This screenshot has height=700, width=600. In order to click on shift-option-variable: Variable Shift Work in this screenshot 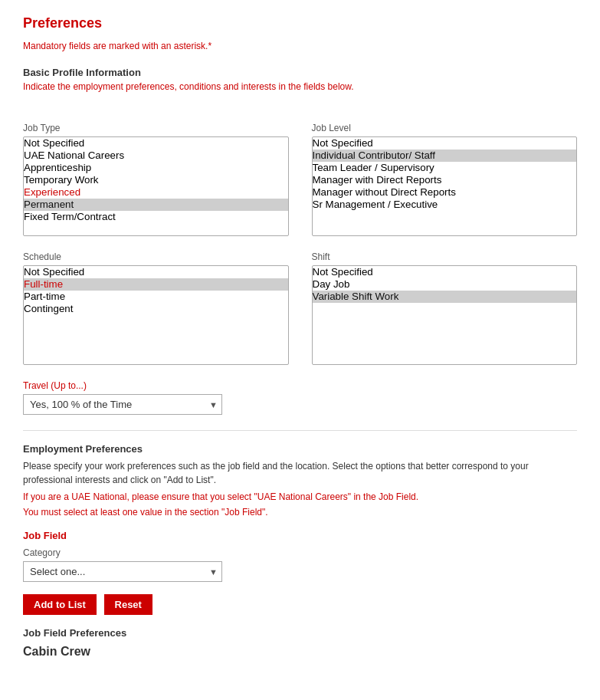, I will do `click(444, 297)`.